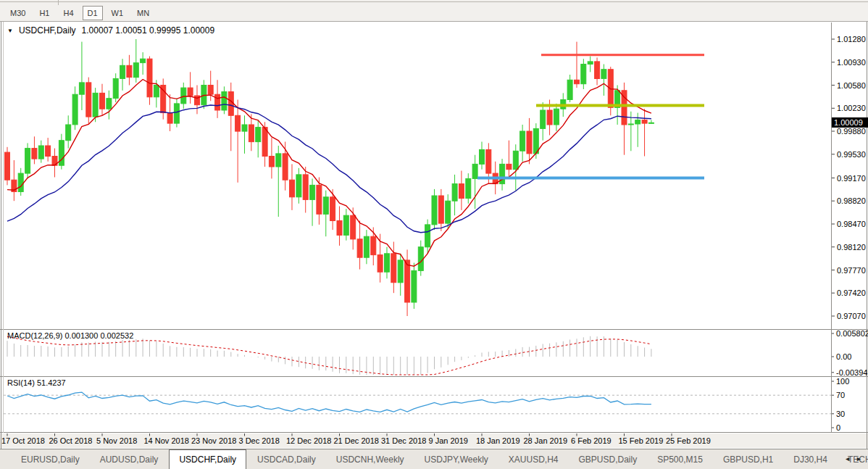 This screenshot has width=868, height=469. What do you see at coordinates (48, 30) in the screenshot?
I see `chart-title-symbol: USDCHF,Daily` at bounding box center [48, 30].